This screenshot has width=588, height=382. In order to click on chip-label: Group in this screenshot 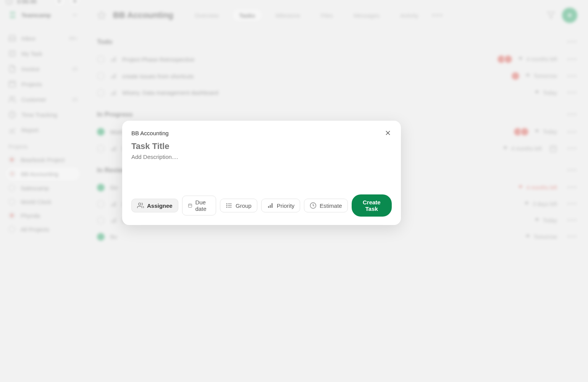, I will do `click(244, 206)`.